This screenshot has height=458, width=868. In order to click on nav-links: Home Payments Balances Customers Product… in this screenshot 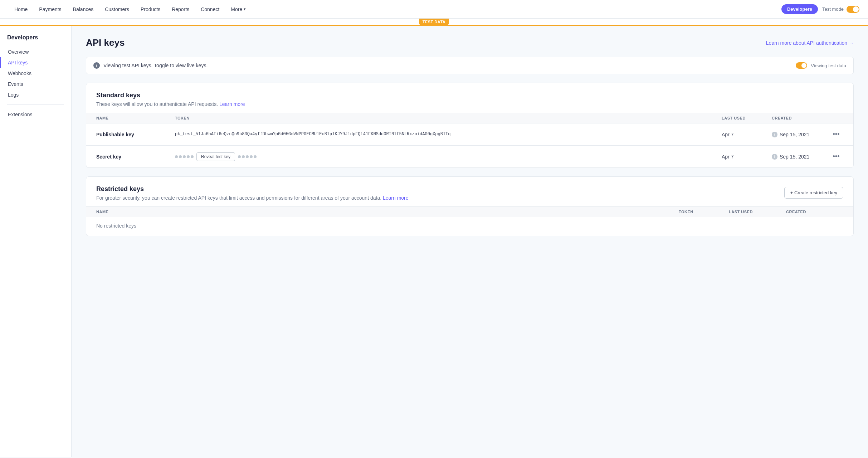, I will do `click(395, 9)`.